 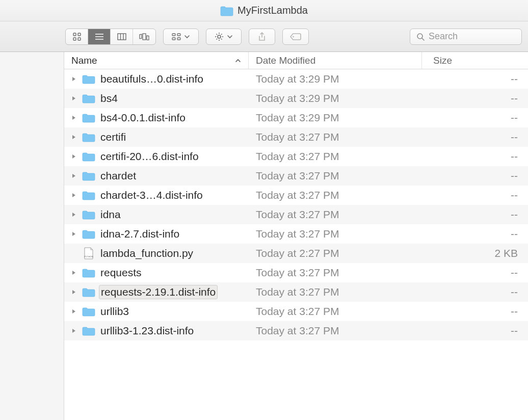 What do you see at coordinates (140, 234) in the screenshot?
I see `file-name-label: idna-2.7.dist-info` at bounding box center [140, 234].